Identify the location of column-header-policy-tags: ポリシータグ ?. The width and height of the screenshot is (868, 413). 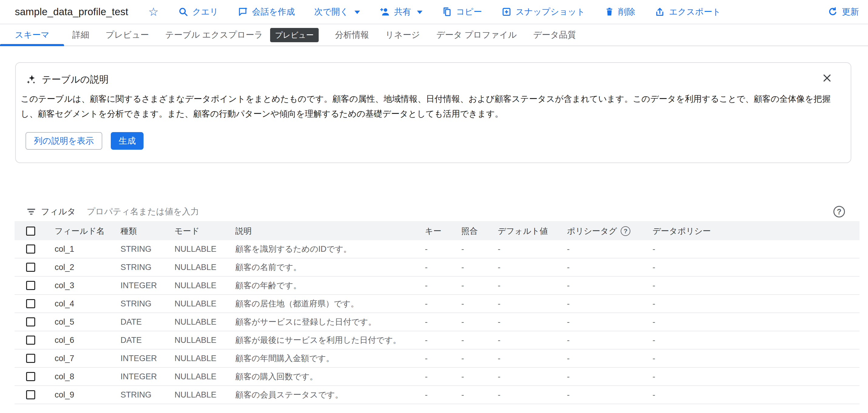
(610, 231).